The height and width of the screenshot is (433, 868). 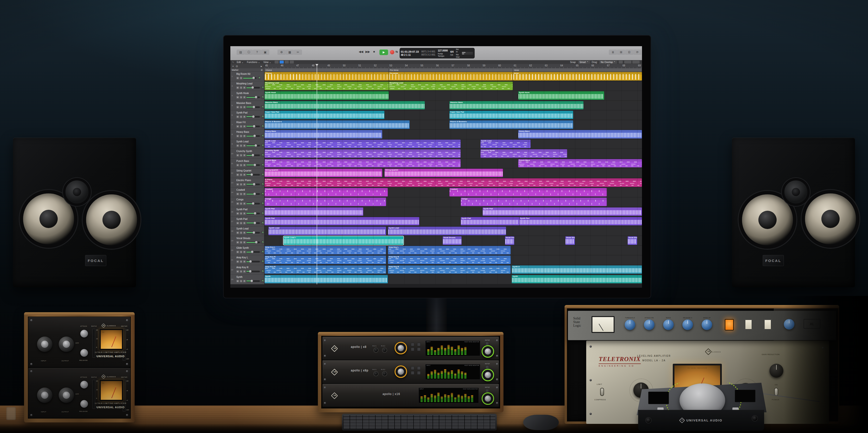 What do you see at coordinates (453, 154) in the screenshot?
I see `track-lane: Crunchy SynthCrunchy Synth` at bounding box center [453, 154].